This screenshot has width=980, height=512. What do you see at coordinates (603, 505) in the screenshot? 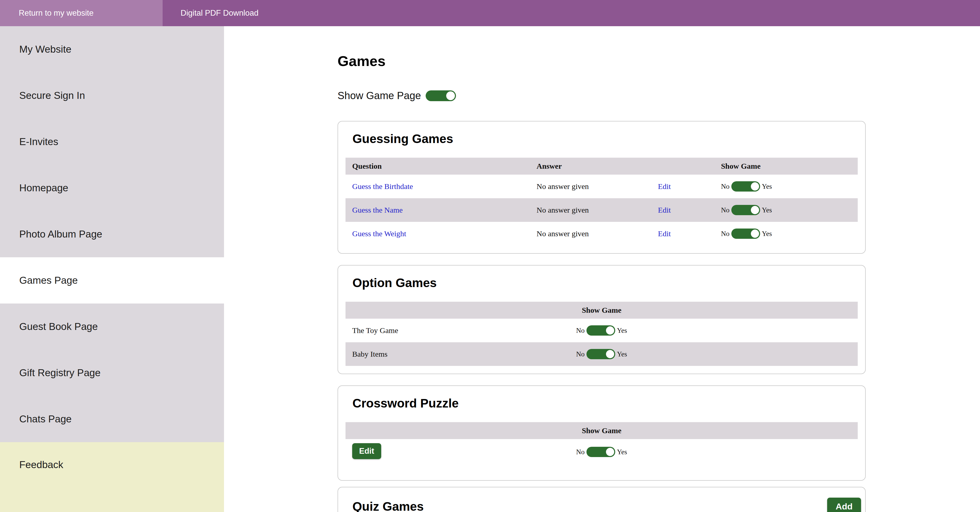
I see `quiz-games-header: Quiz Games Add` at bounding box center [603, 505].